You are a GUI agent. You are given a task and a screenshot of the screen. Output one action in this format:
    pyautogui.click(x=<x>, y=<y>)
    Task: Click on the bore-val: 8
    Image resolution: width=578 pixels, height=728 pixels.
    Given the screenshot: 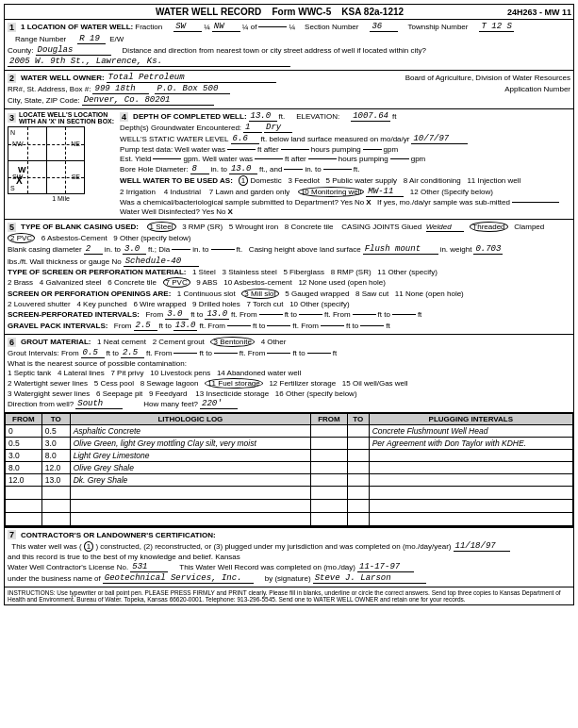 What is the action you would take?
    pyautogui.click(x=200, y=170)
    